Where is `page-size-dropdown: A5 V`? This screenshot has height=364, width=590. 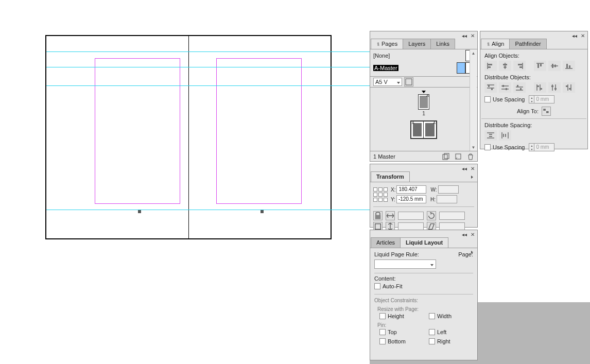 page-size-dropdown: A5 V is located at coordinates (388, 82).